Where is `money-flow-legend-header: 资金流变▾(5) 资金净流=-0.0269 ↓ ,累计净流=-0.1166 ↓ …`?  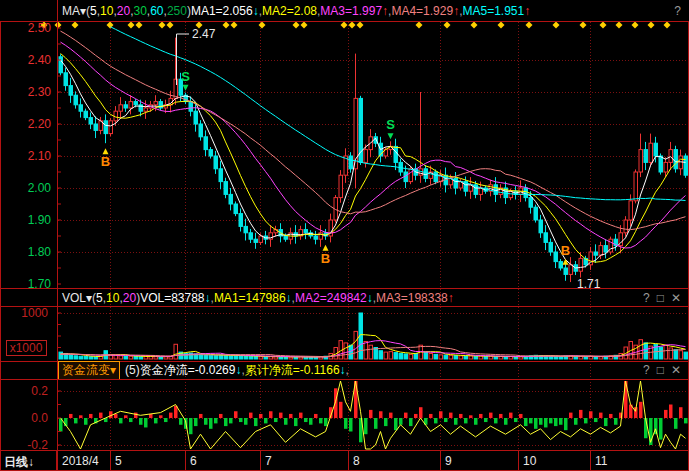
money-flow-legend-header: 资金流变▾(5) 资金净流=-0.0269 ↓ ,累计净流=-0.1166 ↓ … is located at coordinates (344, 370).